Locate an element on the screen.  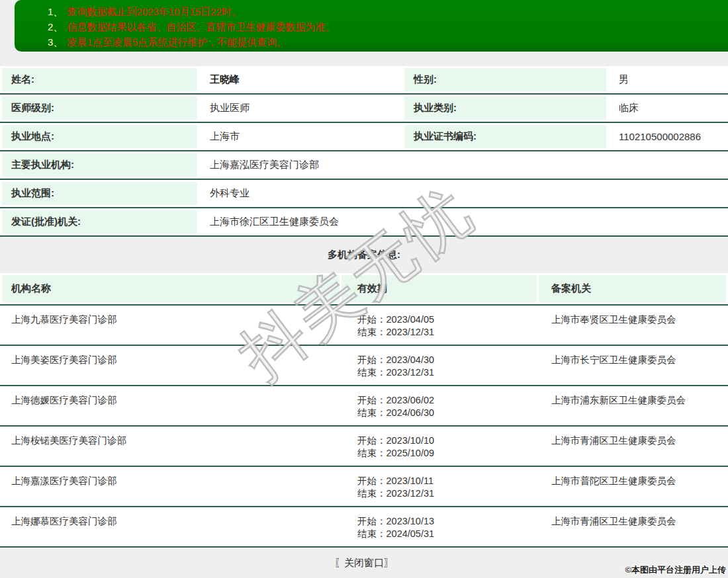
filing-org: 上海德媛医疗美容门诊部 is located at coordinates (171, 410).